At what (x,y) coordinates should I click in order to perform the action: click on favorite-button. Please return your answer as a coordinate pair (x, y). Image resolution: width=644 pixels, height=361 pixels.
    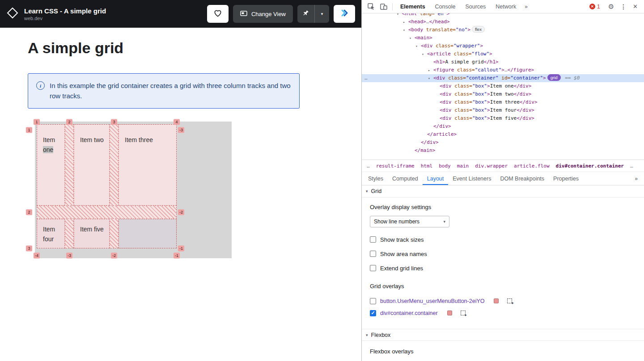
    Looking at the image, I should click on (218, 14).